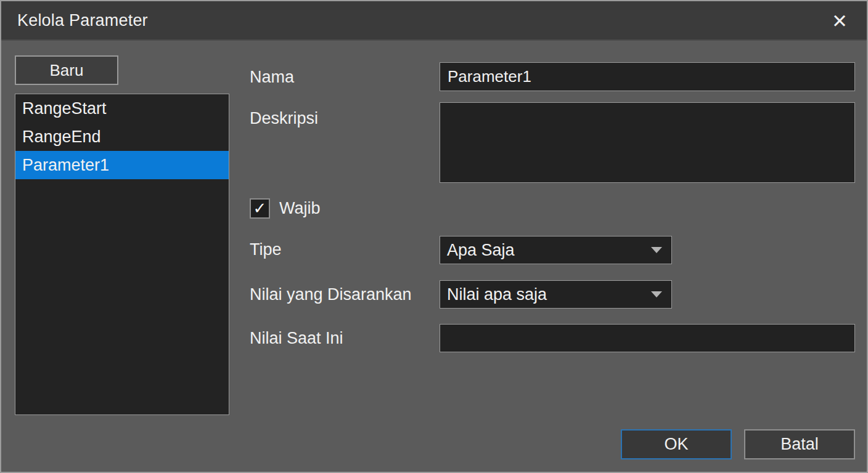  Describe the element at coordinates (647, 143) in the screenshot. I see `description-textarea` at that location.